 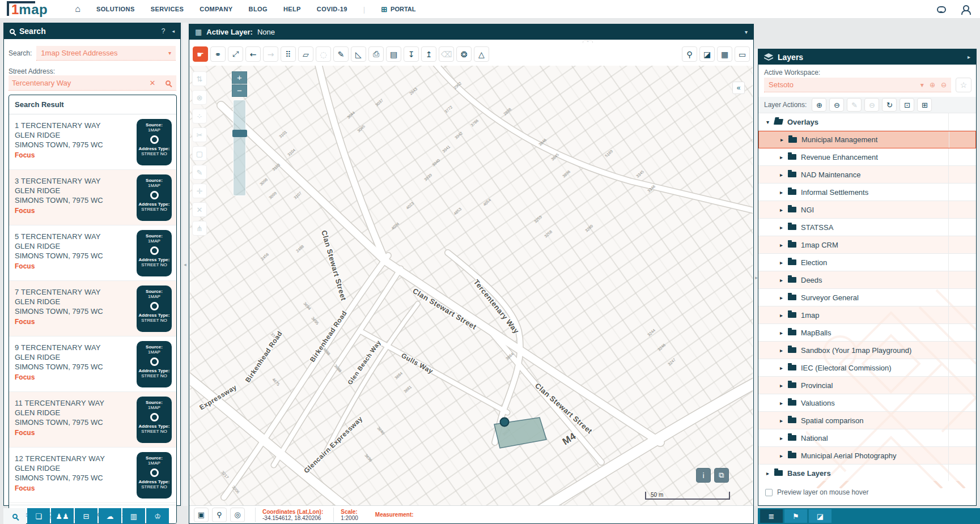 I want to click on select-tool: ☛, so click(x=201, y=54).